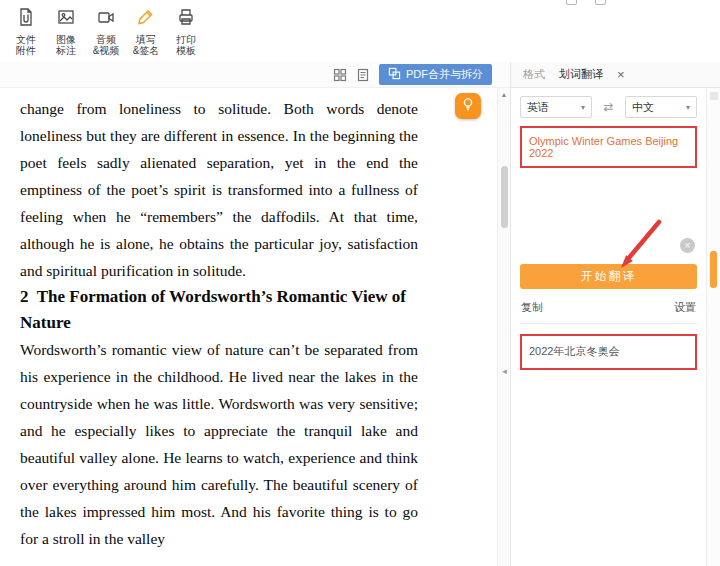 This screenshot has height=566, width=720. I want to click on tool-label: &签名, so click(146, 50).